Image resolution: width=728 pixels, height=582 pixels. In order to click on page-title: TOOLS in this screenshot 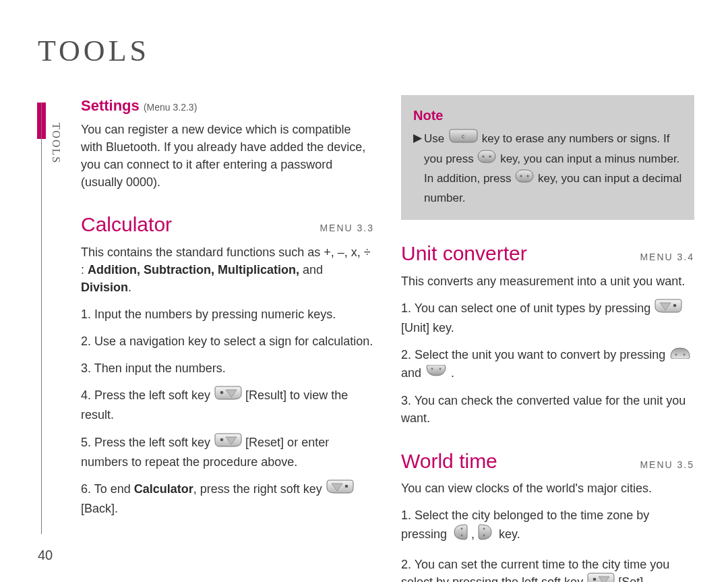, I will do `click(366, 51)`.